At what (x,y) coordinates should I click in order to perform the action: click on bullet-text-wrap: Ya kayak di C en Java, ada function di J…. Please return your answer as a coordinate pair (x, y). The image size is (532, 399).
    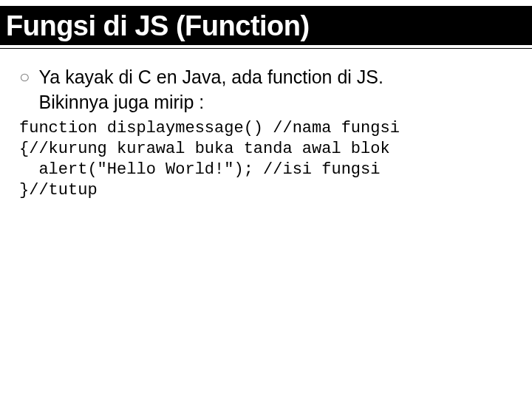
    Looking at the image, I should click on (211, 90).